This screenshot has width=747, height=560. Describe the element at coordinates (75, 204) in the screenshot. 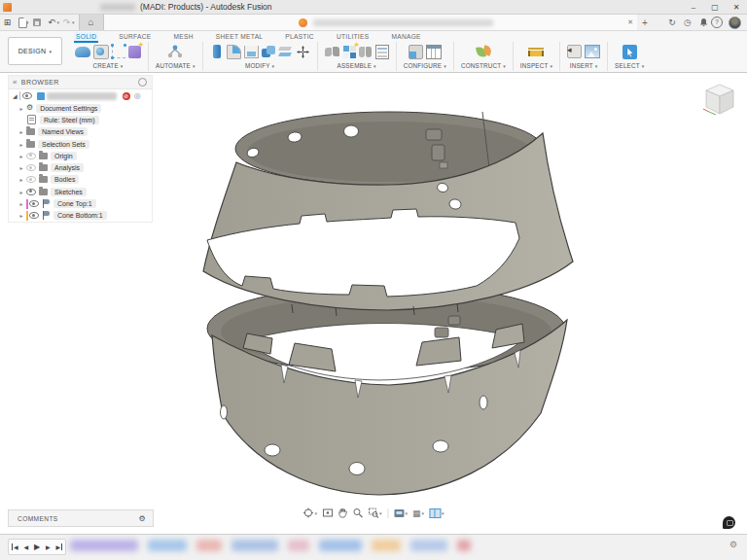

I see `item-label: Cone Top:1` at that location.